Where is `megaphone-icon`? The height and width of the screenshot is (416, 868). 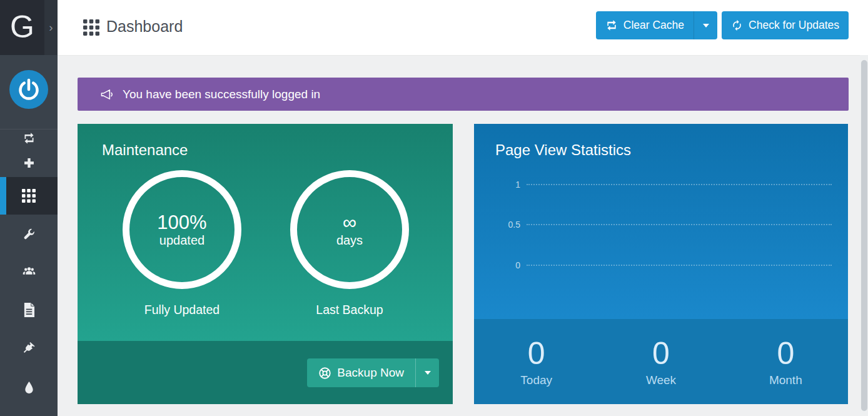 megaphone-icon is located at coordinates (108, 94).